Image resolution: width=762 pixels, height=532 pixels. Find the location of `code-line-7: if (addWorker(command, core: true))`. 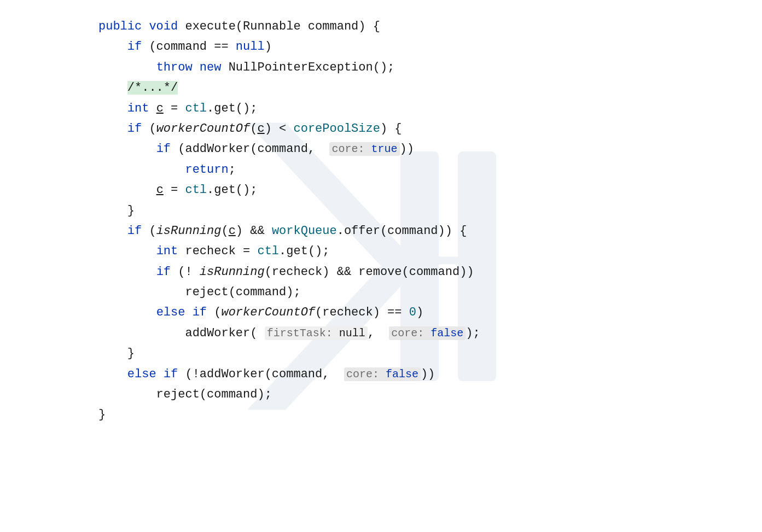

code-line-7: if (addWorker(command, core: true)) is located at coordinates (430, 149).